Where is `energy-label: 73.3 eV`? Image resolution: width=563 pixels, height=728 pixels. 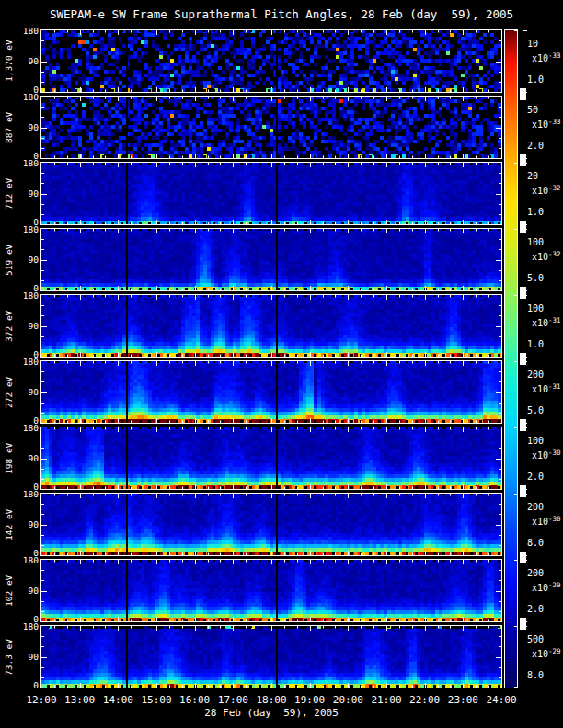 energy-label: 73.3 eV is located at coordinates (8, 656).